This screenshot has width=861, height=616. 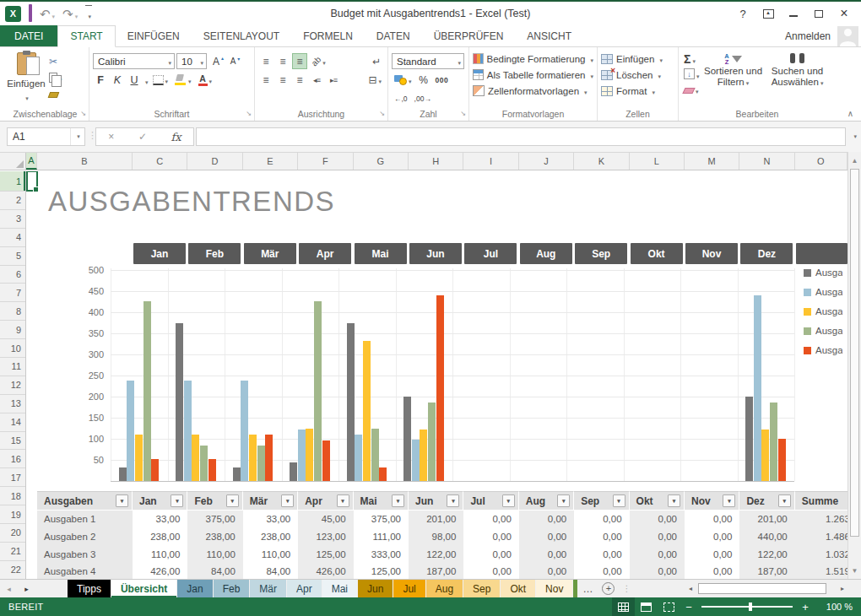 I want to click on slicer-button-Mai: Mai, so click(x=381, y=253).